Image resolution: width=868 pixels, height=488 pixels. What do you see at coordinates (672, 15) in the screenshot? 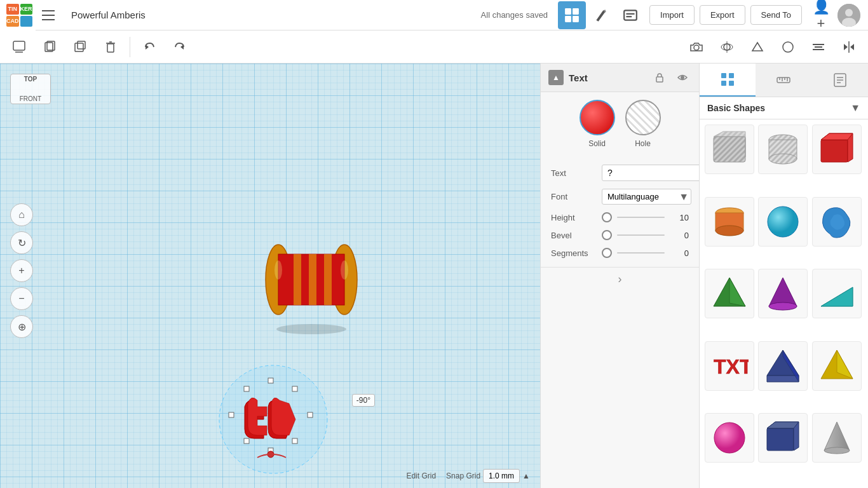
I see `import-button: Import` at bounding box center [672, 15].